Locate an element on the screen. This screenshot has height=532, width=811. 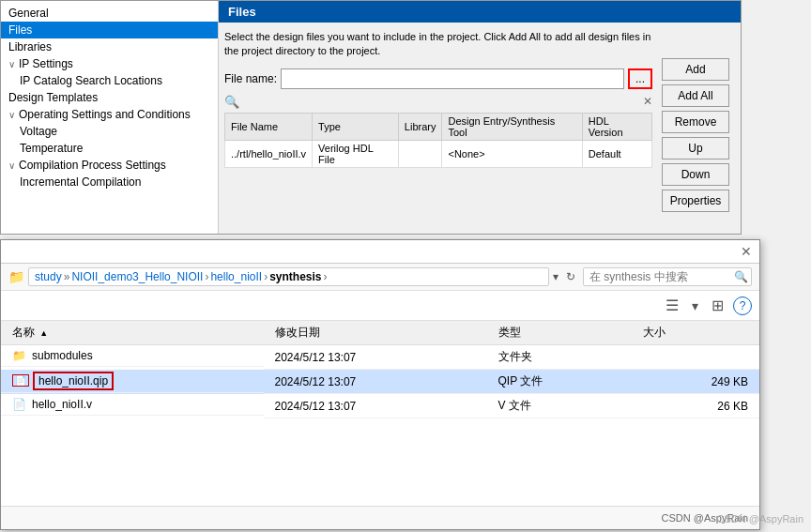
sidebar-label-2: Libraries is located at coordinates (30, 47).